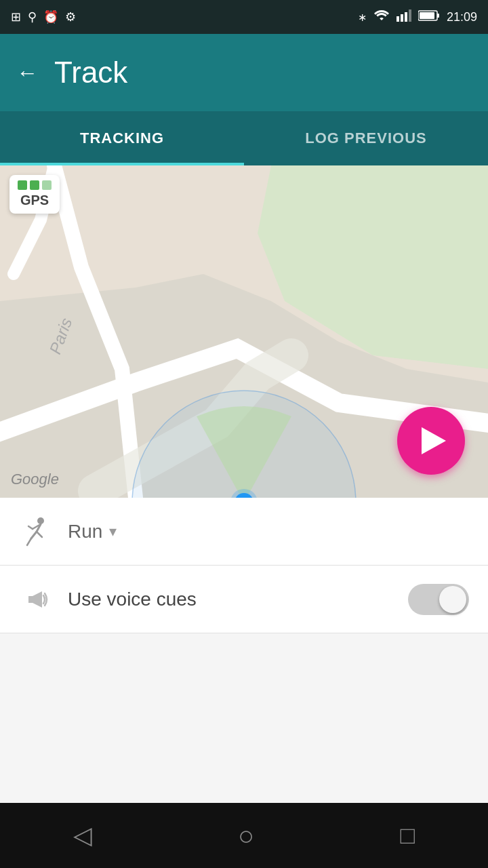 This screenshot has height=868, width=488. I want to click on clock: 21:09, so click(462, 18).